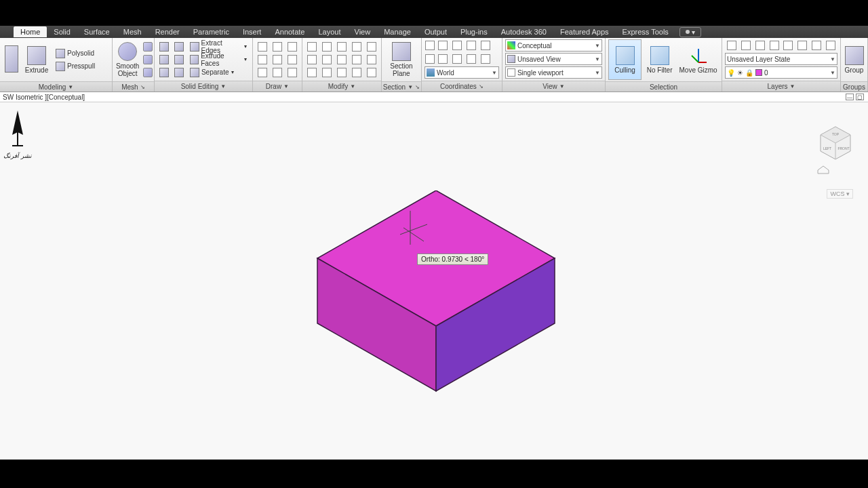  I want to click on ucs-world-dropdown: World▼, so click(462, 73).